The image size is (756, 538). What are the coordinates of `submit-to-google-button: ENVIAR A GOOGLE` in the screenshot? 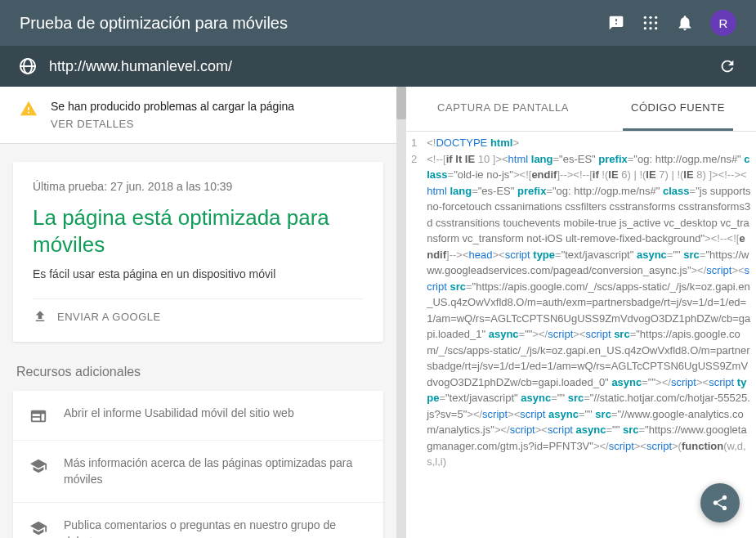 It's located at (198, 311).